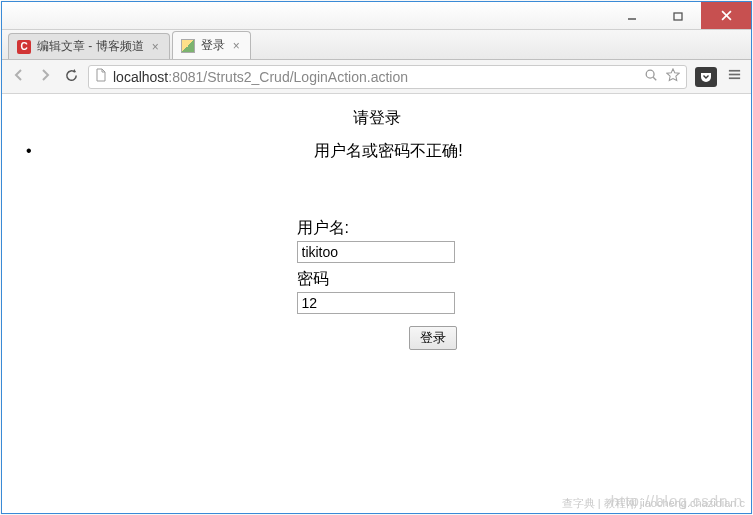  I want to click on browser-toolbar: localhost:8081/Struts2_Crud/LoginAction.…, so click(376, 77).